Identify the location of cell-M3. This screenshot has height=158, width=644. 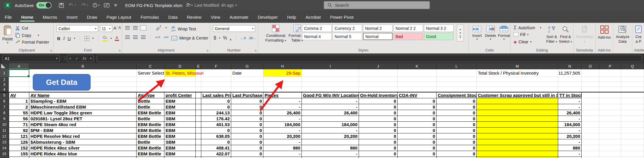
(517, 84).